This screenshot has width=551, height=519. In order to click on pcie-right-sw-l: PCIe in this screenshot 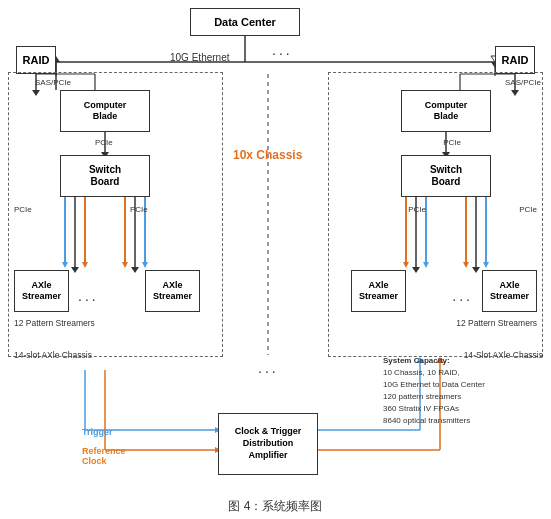, I will do `click(139, 210)`.